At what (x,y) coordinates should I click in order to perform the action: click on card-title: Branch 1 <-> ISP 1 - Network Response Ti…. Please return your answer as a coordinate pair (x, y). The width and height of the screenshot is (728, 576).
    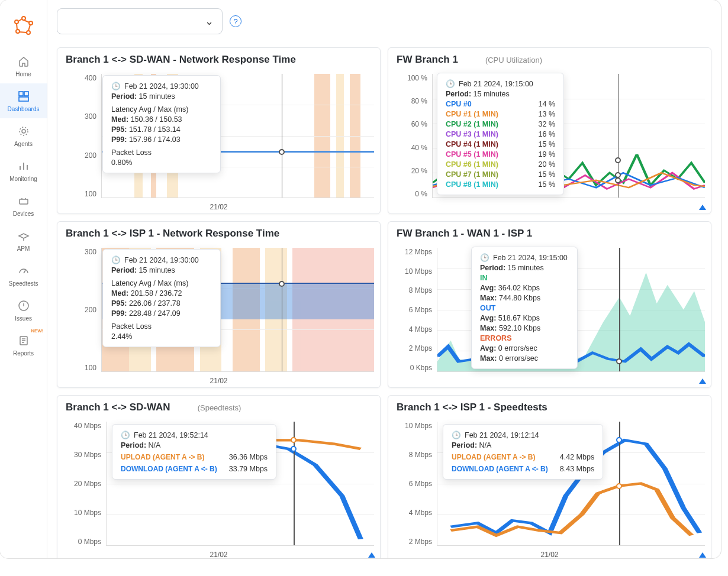
    Looking at the image, I should click on (173, 234).